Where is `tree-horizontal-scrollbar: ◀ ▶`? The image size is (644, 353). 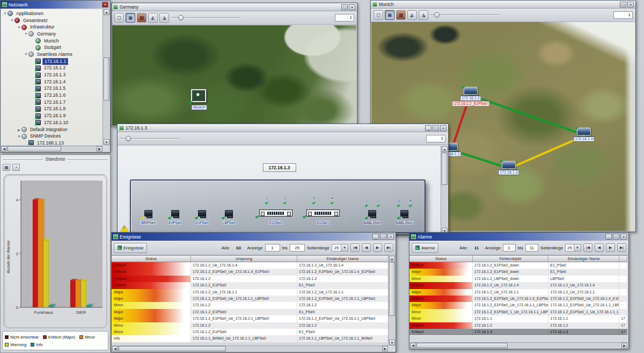 tree-horizontal-scrollbar: ◀ ▶ is located at coordinates (52, 148).